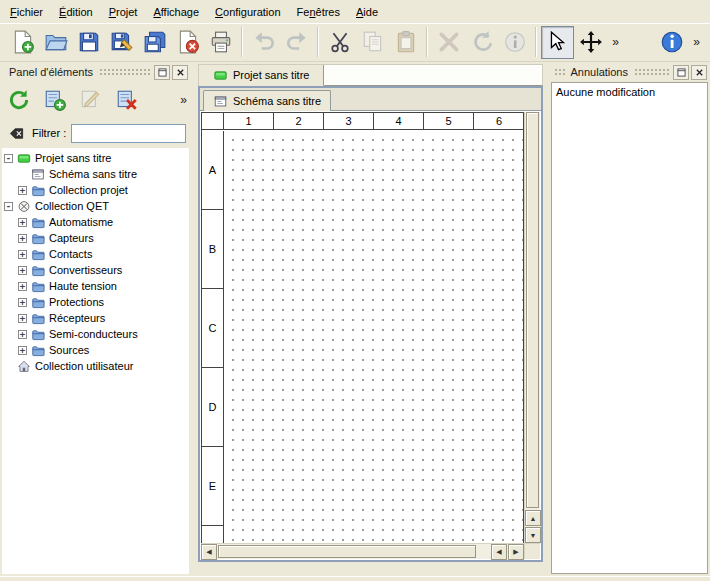  What do you see at coordinates (277, 101) in the screenshot?
I see `schema-tab-label: Schéma sans titre` at bounding box center [277, 101].